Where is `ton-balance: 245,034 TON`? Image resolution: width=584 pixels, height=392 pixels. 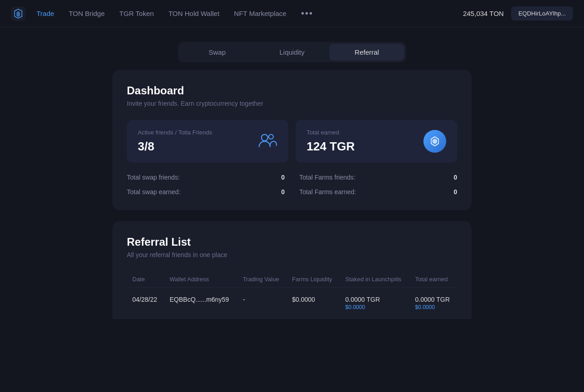 ton-balance: 245,034 TON is located at coordinates (484, 14).